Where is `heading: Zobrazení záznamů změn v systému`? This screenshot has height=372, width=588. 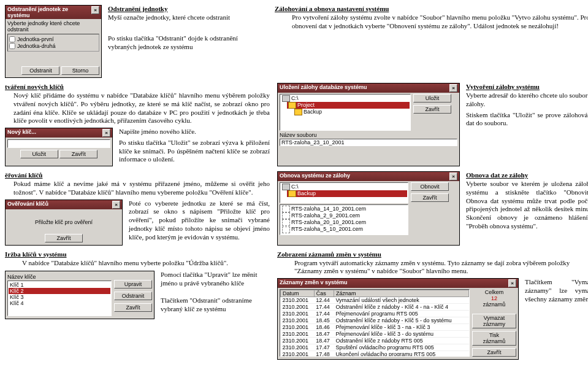 heading: Zobrazení záznamů změn v systému is located at coordinates (433, 254).